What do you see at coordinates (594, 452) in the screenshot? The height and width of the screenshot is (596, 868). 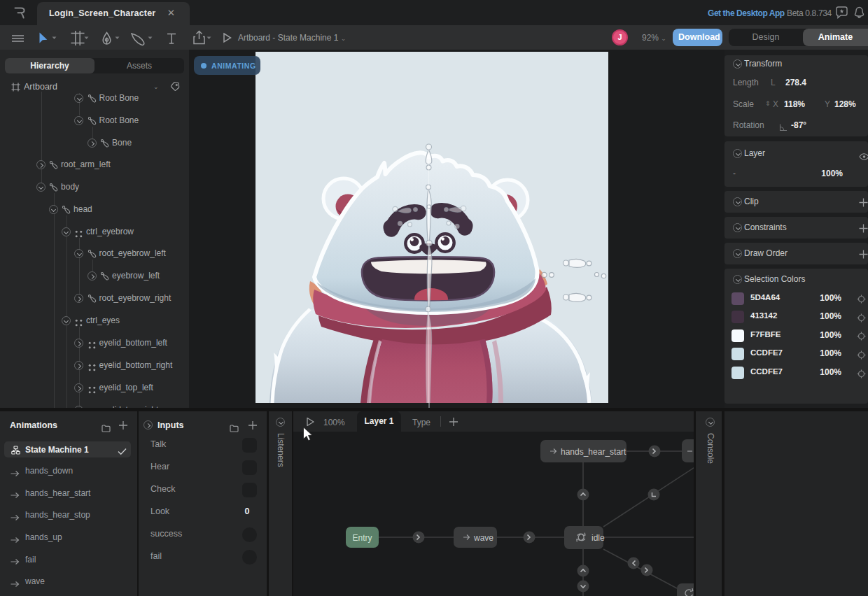 I see `svg-text: hands_hear_start` at bounding box center [594, 452].